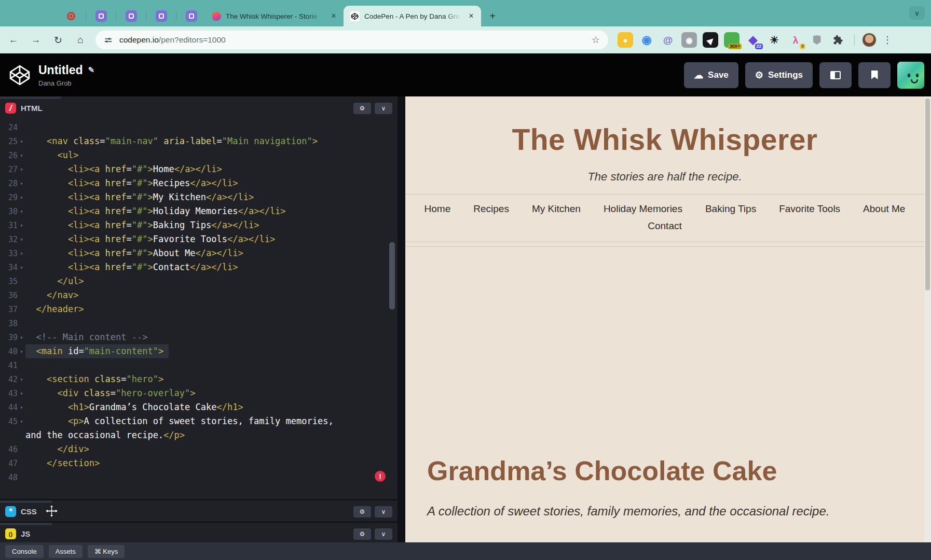 The height and width of the screenshot is (560, 931). Describe the element at coordinates (58, 40) in the screenshot. I see `reload-button: ↻` at that location.